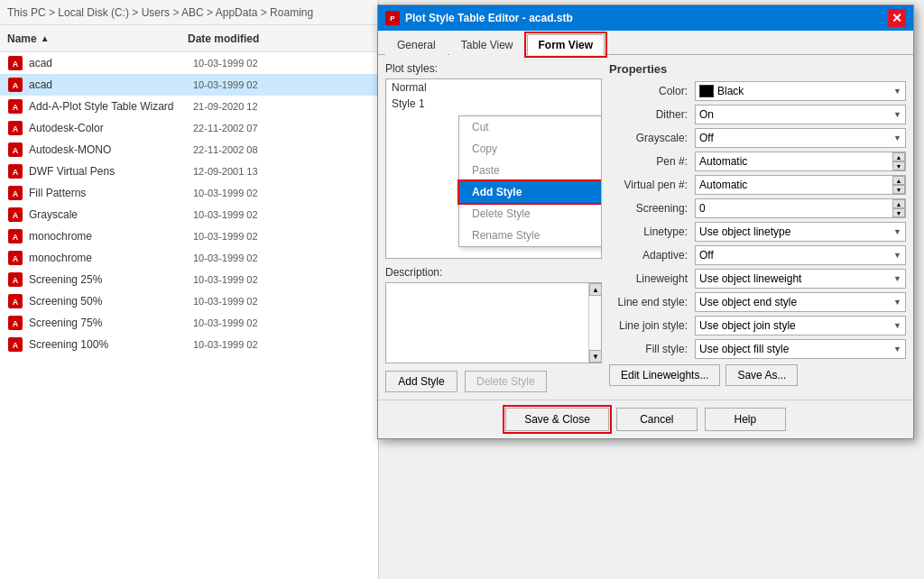 This screenshot has width=924, height=579. What do you see at coordinates (421, 381) in the screenshot?
I see `add-style-button: Add Style` at bounding box center [421, 381].